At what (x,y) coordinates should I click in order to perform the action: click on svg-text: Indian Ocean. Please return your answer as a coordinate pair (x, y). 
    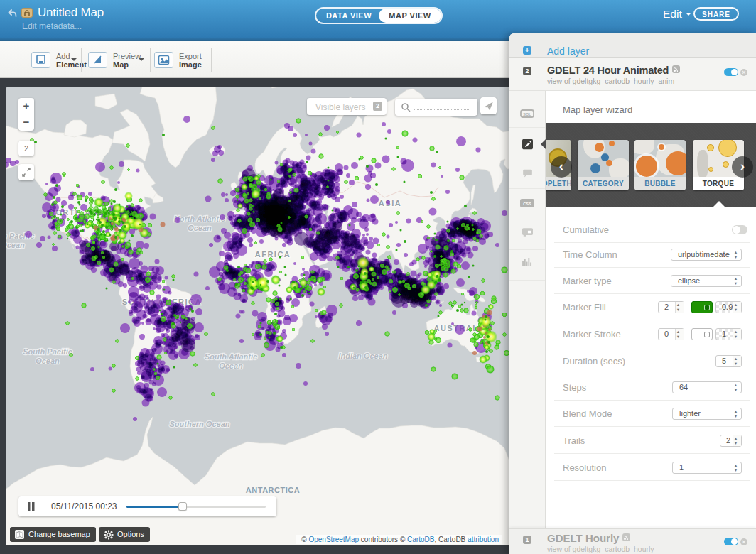
    Looking at the image, I should click on (362, 356).